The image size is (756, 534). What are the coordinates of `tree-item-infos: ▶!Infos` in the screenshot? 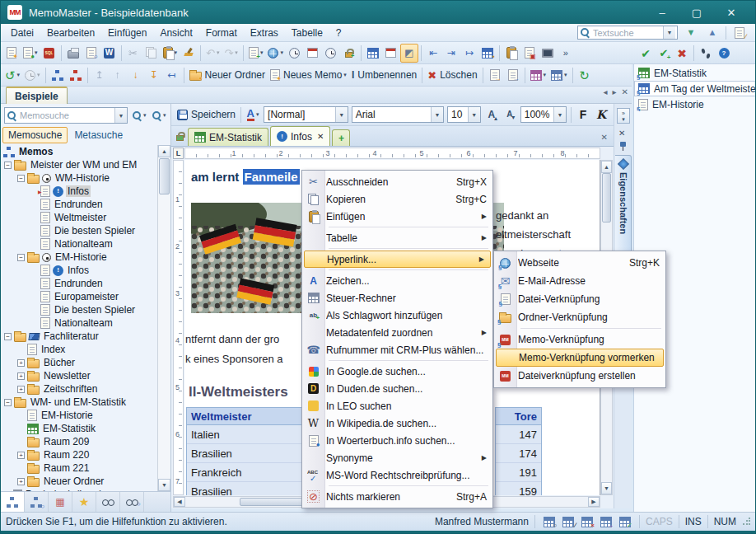 It's located at (79, 191).